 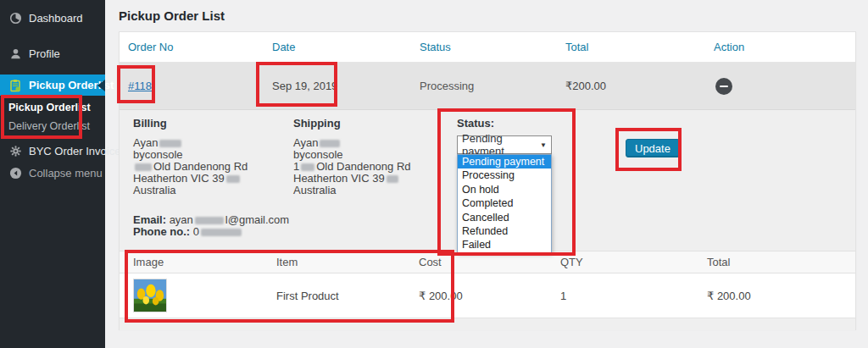 What do you see at coordinates (149, 220) in the screenshot?
I see `email-label: Email:` at bounding box center [149, 220].